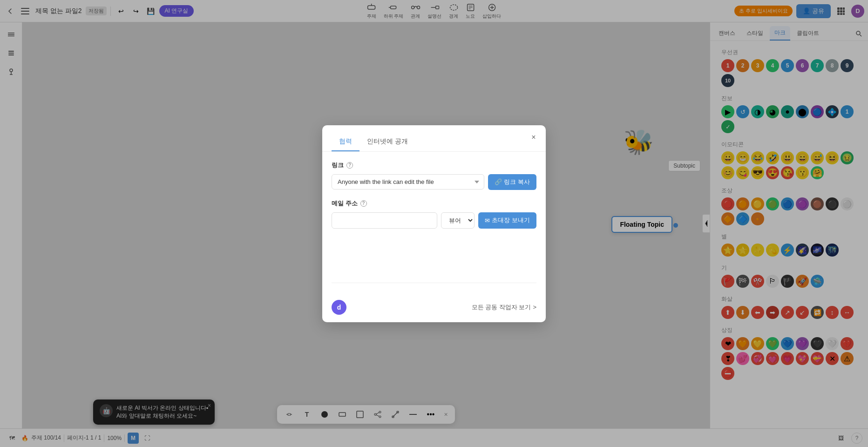 The image size is (868, 447). I want to click on view-all-arrow: >, so click(535, 307).